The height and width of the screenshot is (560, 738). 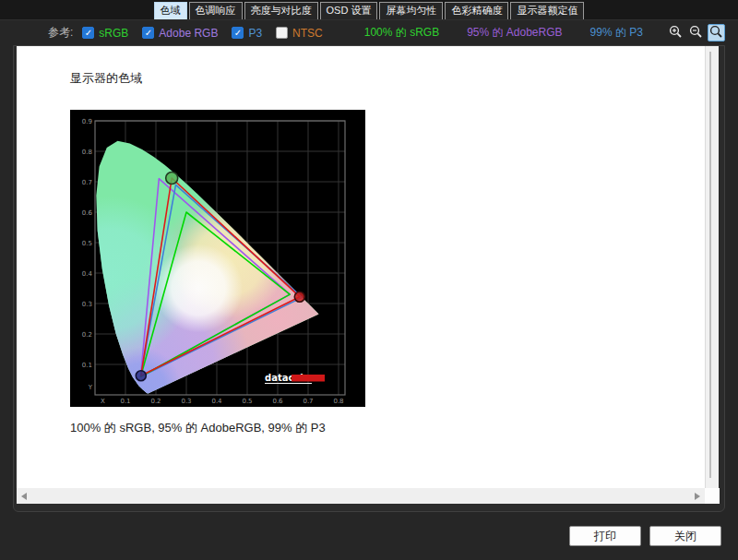 I want to click on gamut-coverage-summary: 100% 的 sRGB95% 的 AdobeRGB99% 的 P3, so click(x=490, y=33).